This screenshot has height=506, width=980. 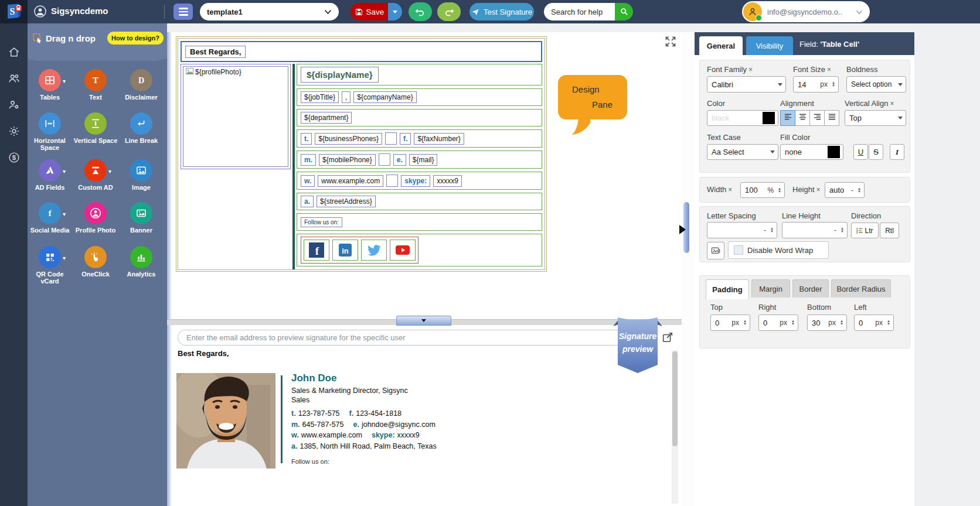 What do you see at coordinates (812, 152) in the screenshot?
I see `fill-color-input: none` at bounding box center [812, 152].